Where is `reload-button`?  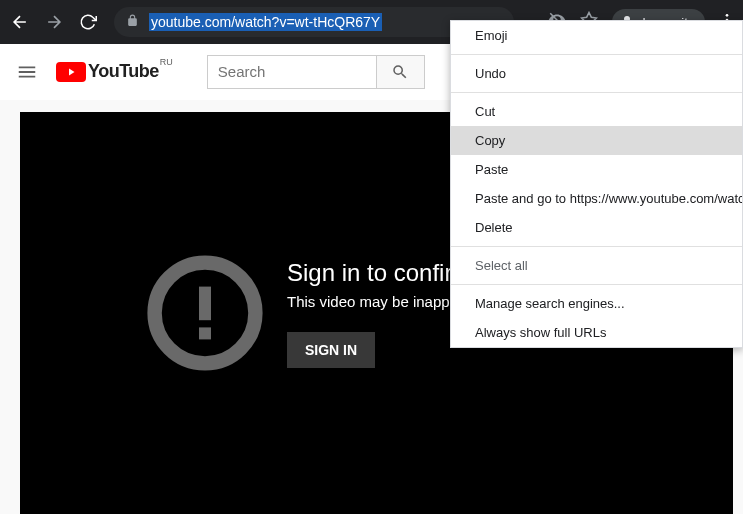 reload-button is located at coordinates (88, 22).